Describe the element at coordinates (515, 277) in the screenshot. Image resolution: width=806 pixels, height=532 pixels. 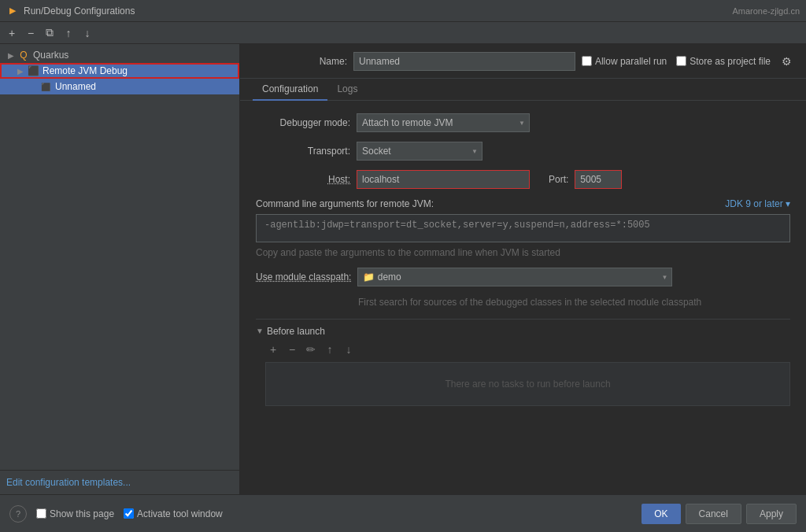
I see `module-select-wrapper: 📁 demo` at that location.